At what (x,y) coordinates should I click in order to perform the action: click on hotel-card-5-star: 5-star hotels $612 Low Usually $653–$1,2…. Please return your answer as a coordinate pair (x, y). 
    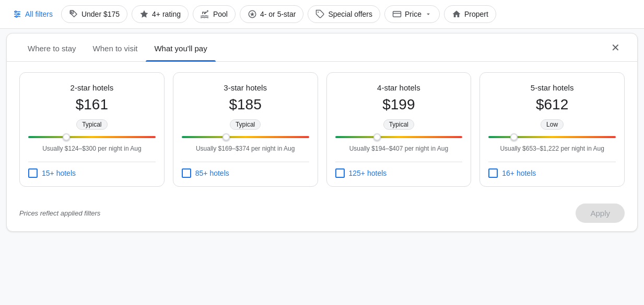
    Looking at the image, I should click on (552, 130).